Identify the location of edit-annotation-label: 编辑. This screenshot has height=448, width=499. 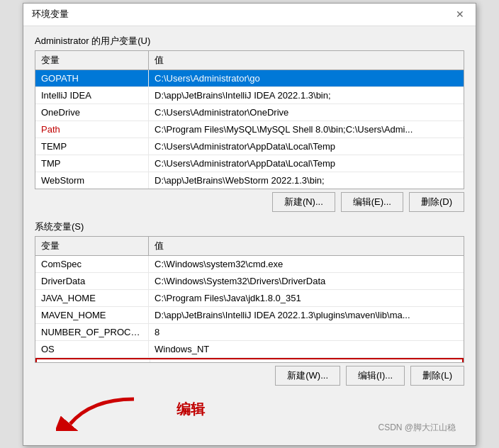
(191, 410).